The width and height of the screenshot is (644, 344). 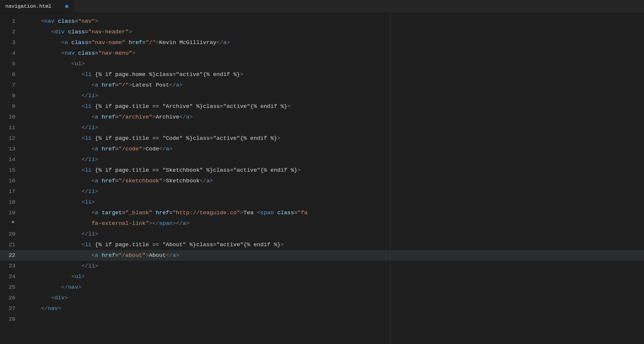 I want to click on line-number: 1, so click(x=10, y=21).